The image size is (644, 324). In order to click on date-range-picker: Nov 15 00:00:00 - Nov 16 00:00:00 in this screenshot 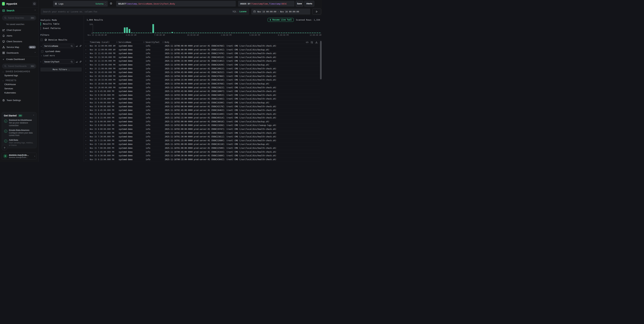, I will do `click(281, 11)`.